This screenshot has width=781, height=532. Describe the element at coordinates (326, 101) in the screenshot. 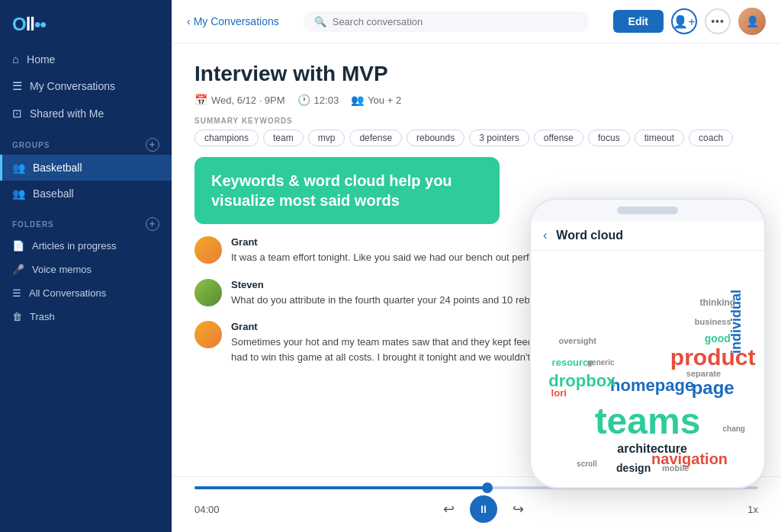

I see `duration-value: 12:03` at that location.